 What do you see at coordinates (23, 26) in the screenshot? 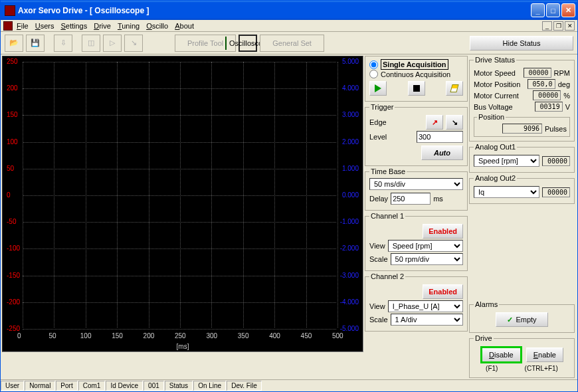
I see `menu-file: File` at bounding box center [23, 26].